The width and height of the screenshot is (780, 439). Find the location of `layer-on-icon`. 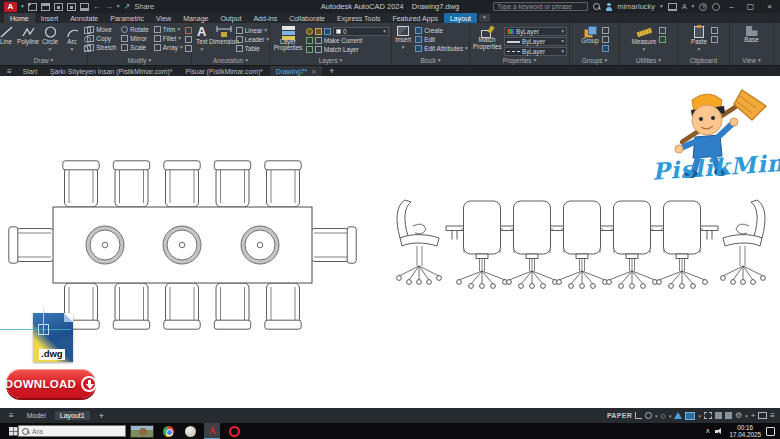

layer-on-icon is located at coordinates (310, 32).